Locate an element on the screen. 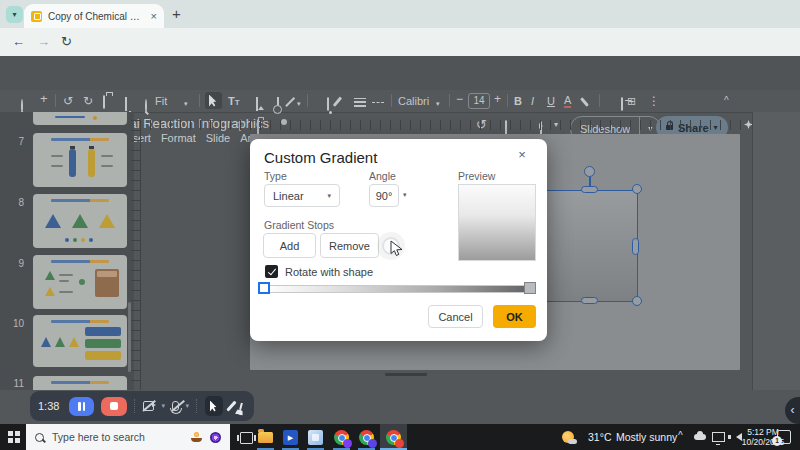 The height and width of the screenshot is (450, 800). highlight-color-icon is located at coordinates (584, 102).